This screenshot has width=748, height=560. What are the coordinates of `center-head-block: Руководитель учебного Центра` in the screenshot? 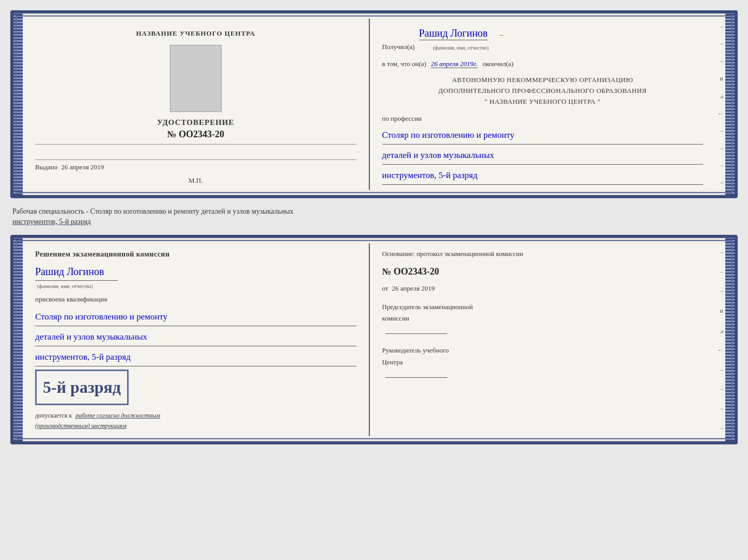 It's located at (543, 363).